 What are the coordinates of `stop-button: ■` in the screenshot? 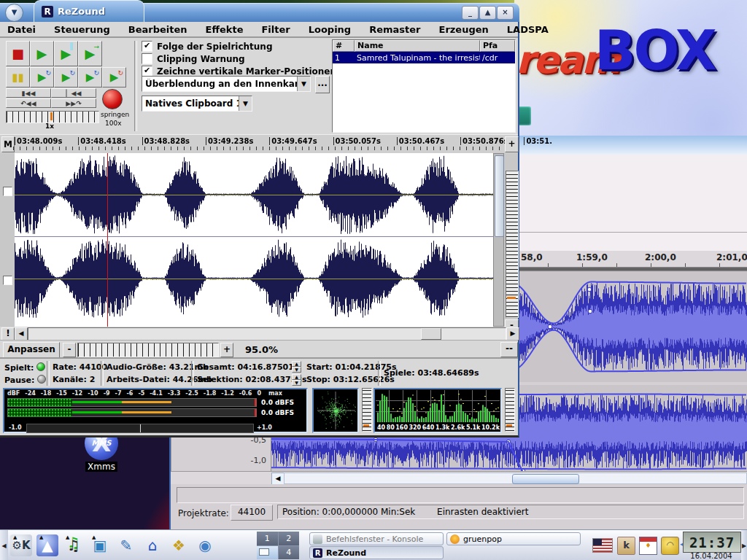 It's located at (18, 54).